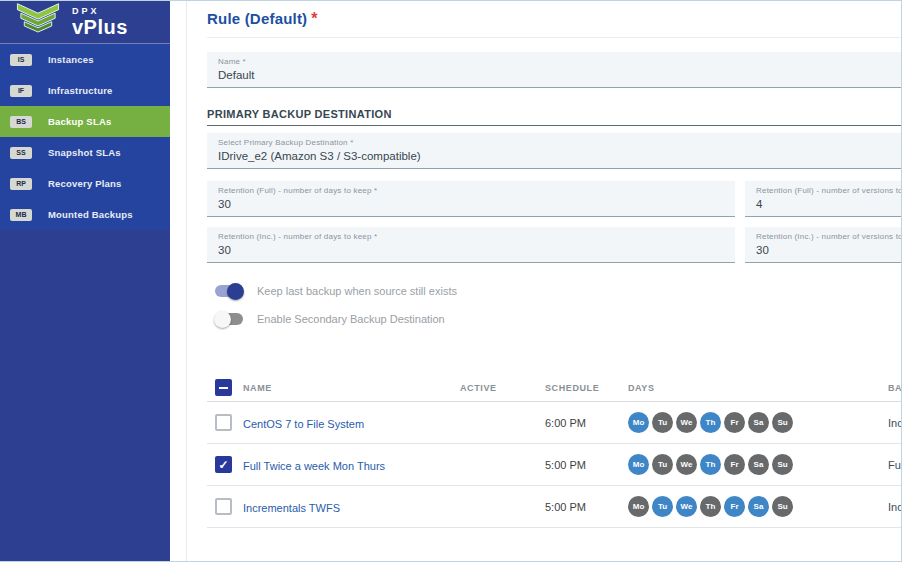 The image size is (902, 562). Describe the element at coordinates (21, 153) in the screenshot. I see `sidebar-badge-ss: SS` at that location.